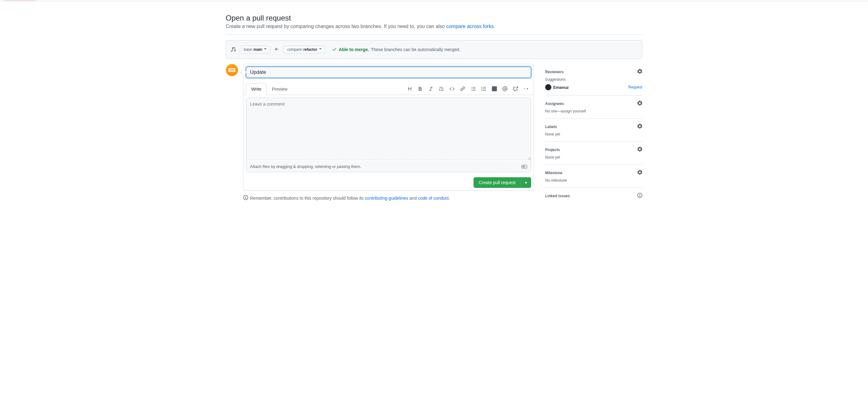  I want to click on git-compare-icon, so click(234, 50).